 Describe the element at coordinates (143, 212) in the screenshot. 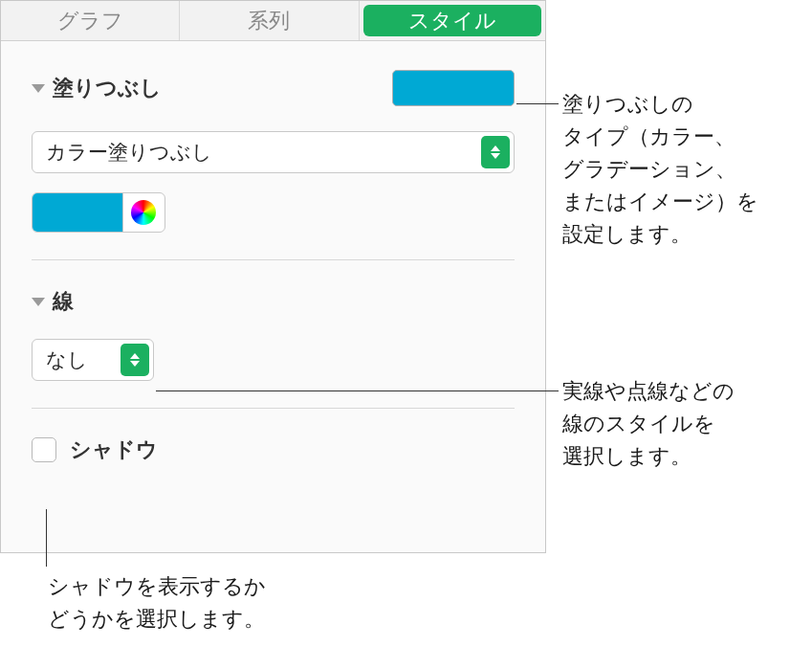

I see `color-picker-button` at that location.